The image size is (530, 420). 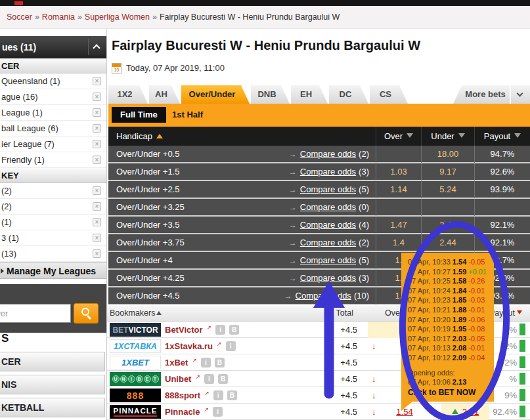 What do you see at coordinates (117, 17) in the screenshot?
I see `breadcrumb-link-superliga-women: Superliga Women` at bounding box center [117, 17].